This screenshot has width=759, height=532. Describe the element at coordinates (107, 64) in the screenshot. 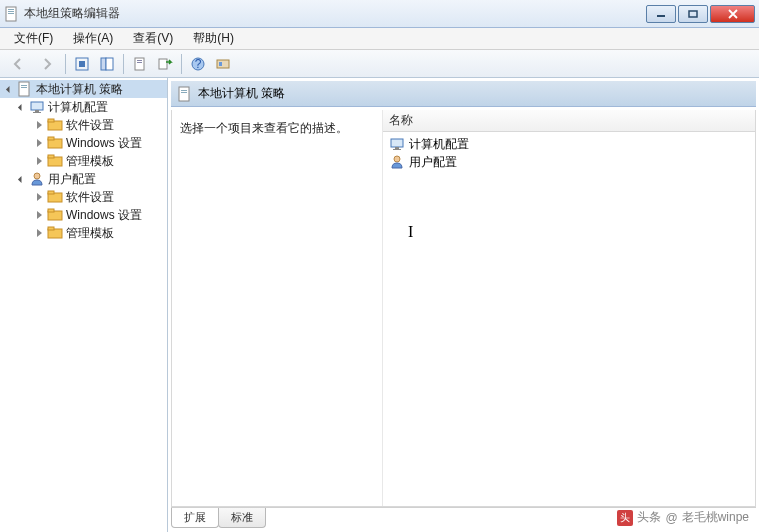

I see `show-hide-tree-button` at that location.